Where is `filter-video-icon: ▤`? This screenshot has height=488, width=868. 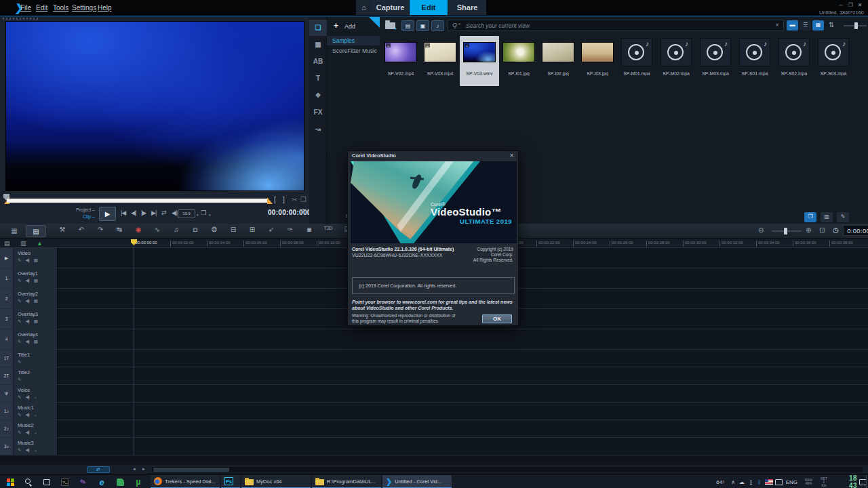
filter-video-icon: ▤ is located at coordinates (408, 26).